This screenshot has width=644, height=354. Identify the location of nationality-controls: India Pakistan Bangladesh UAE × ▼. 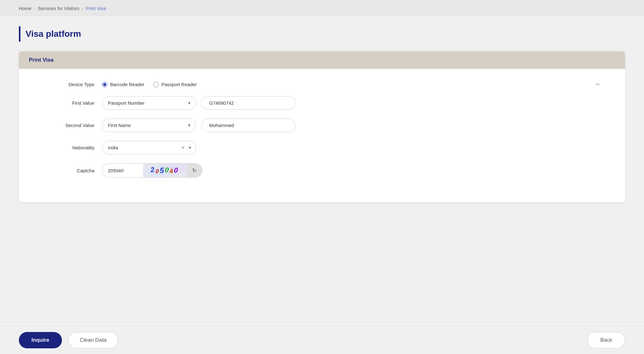
(351, 148).